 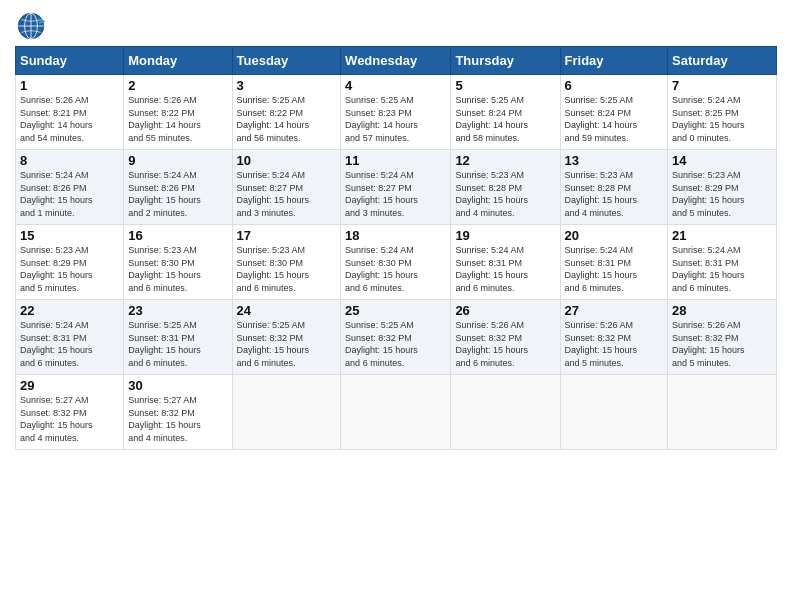 I want to click on calendar-cell: 21Sunrise: 5:24 AM Sunset: 8:31 PM Dayli…, so click(x=722, y=262).